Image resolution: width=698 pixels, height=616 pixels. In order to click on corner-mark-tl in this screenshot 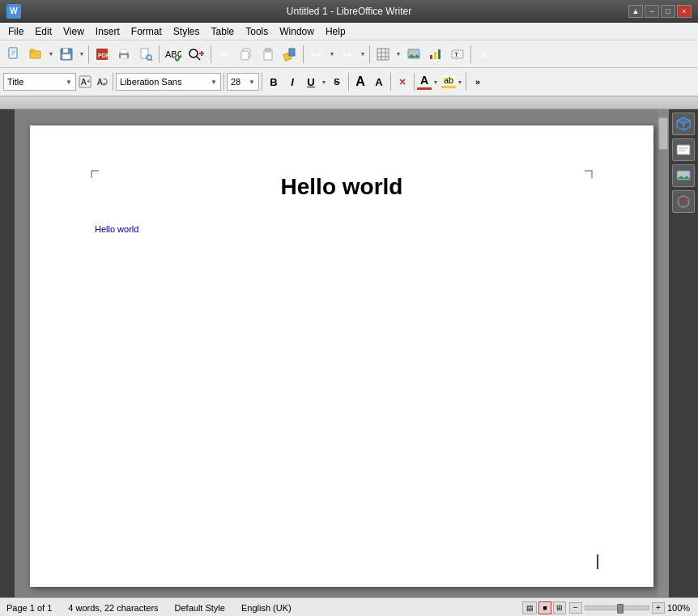, I will do `click(95, 174)`.